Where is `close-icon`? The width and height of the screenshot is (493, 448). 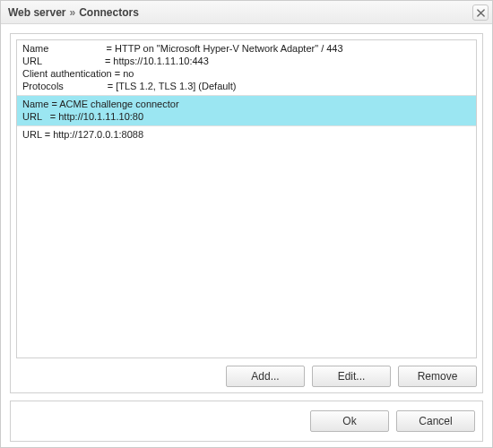 close-icon is located at coordinates (480, 13).